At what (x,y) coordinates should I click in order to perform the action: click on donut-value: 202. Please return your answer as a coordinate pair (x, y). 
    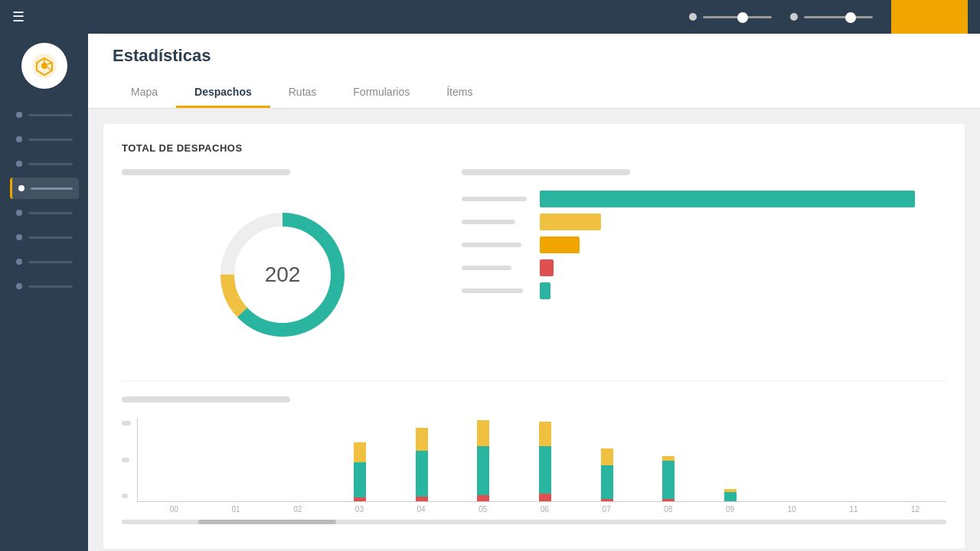
    Looking at the image, I should click on (283, 275).